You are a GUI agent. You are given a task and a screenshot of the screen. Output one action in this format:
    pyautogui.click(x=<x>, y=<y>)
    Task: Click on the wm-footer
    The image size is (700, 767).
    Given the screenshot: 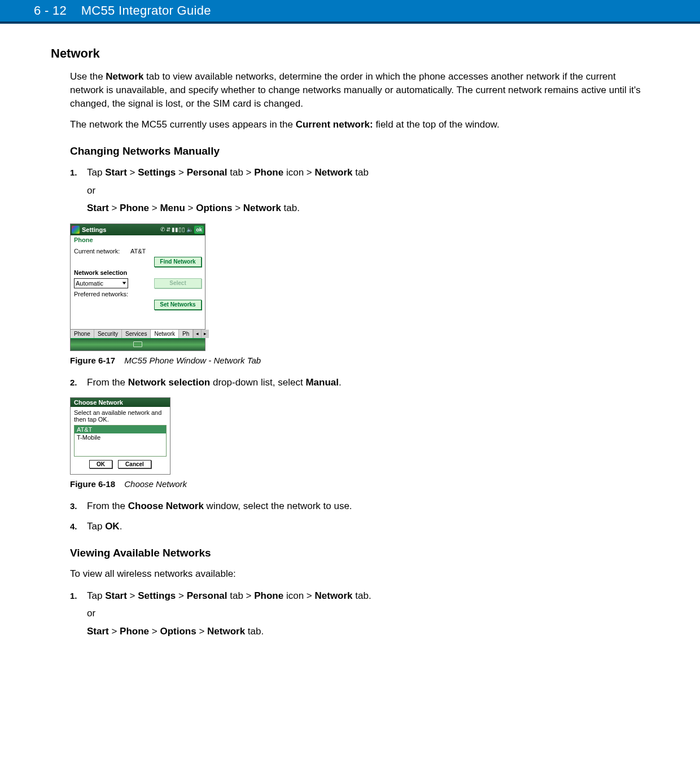 What is the action you would take?
    pyautogui.click(x=138, y=344)
    